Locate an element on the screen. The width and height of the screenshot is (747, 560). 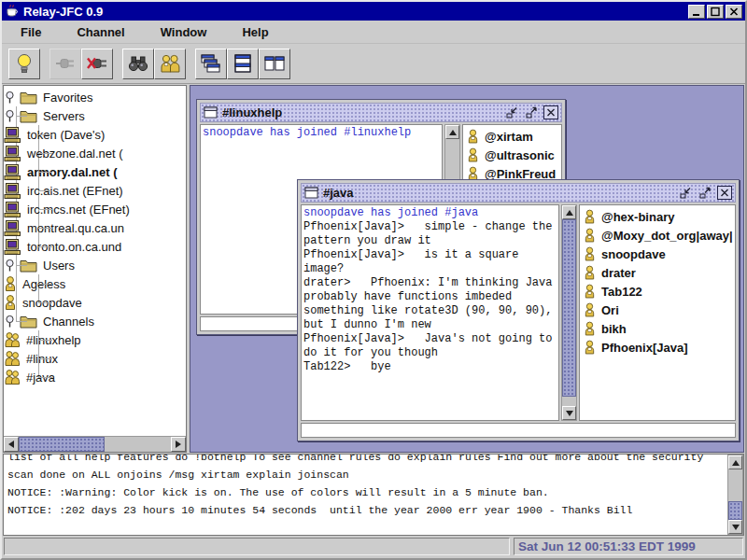
nickname: Ori is located at coordinates (611, 310).